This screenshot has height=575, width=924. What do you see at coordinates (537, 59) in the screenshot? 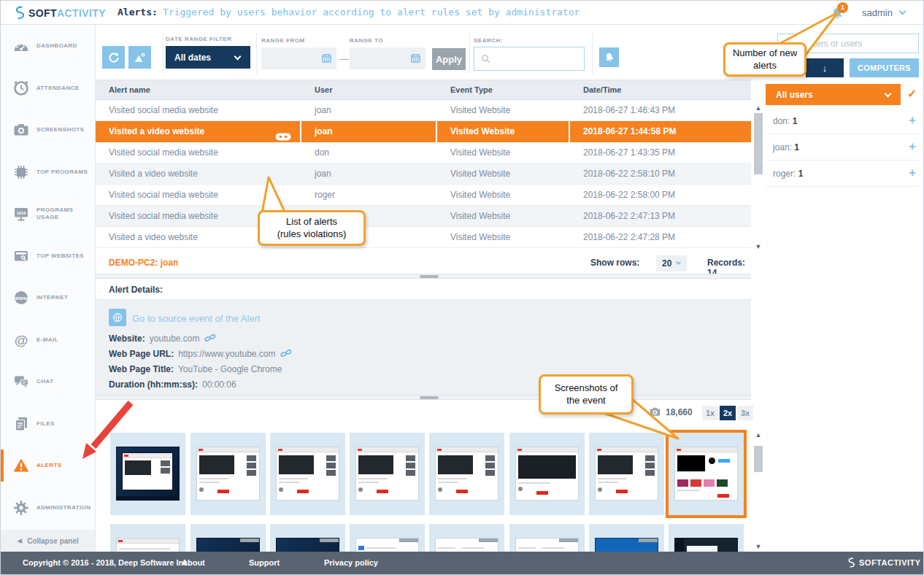
I see `search-input` at bounding box center [537, 59].